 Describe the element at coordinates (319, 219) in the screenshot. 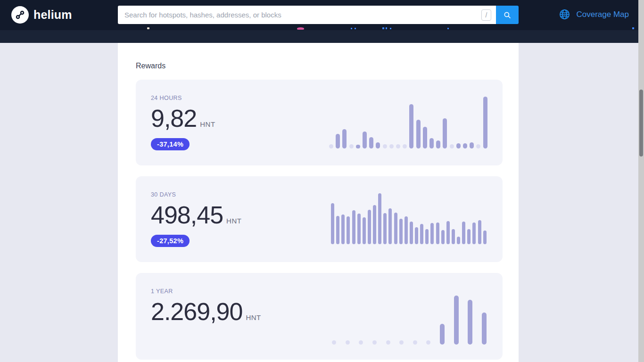

I see `rewards-card-30d: 30 DAYS 498,45HNT -27,52%` at that location.